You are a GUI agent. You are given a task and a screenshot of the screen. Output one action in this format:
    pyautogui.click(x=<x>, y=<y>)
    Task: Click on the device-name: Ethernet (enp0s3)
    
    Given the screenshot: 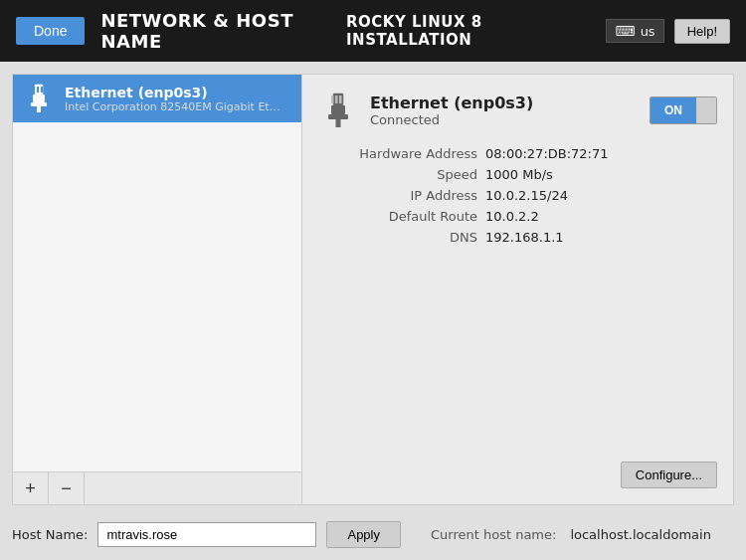 What is the action you would take?
    pyautogui.click(x=174, y=93)
    